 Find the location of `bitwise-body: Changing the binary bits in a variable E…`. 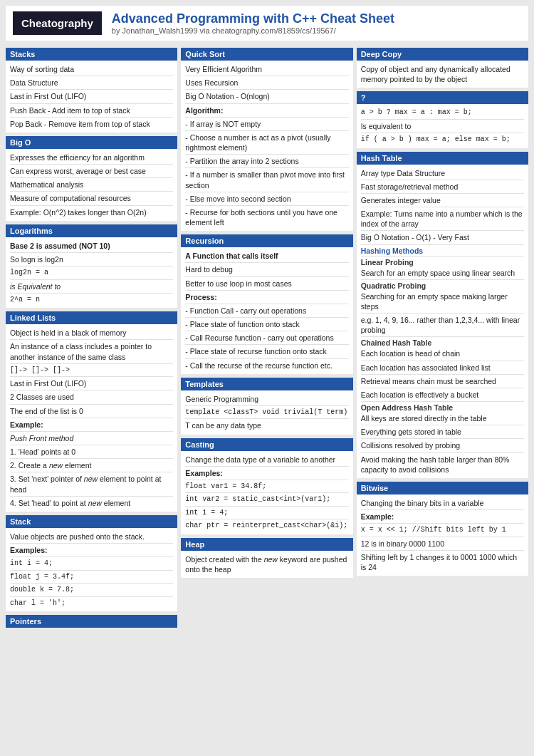

bitwise-body: Changing the binary bits in a variable E… is located at coordinates (443, 535).